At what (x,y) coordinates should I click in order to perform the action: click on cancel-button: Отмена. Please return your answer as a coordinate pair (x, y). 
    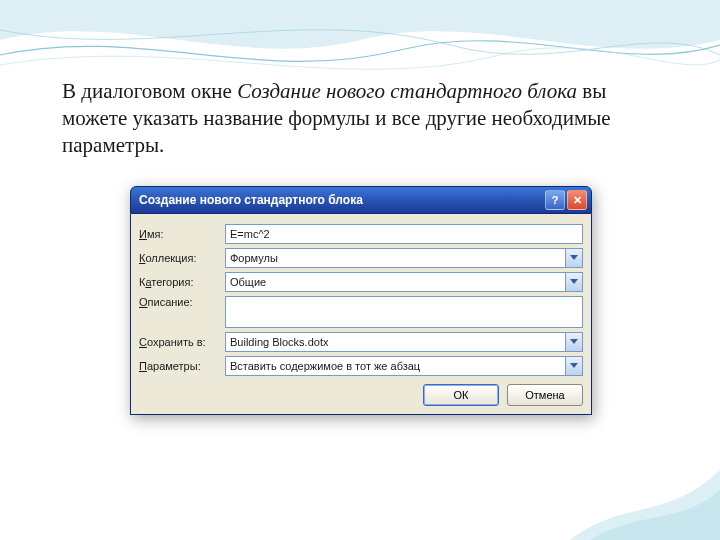
    Looking at the image, I should click on (545, 395).